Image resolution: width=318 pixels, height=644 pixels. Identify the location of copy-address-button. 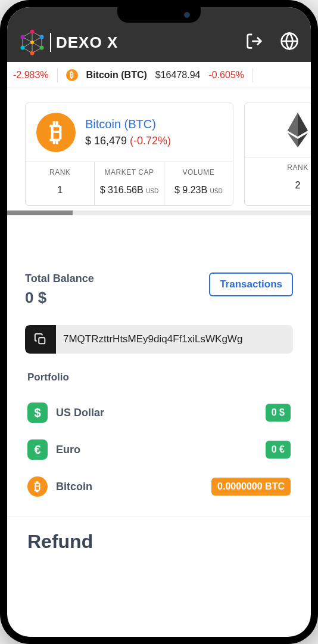
(40, 339).